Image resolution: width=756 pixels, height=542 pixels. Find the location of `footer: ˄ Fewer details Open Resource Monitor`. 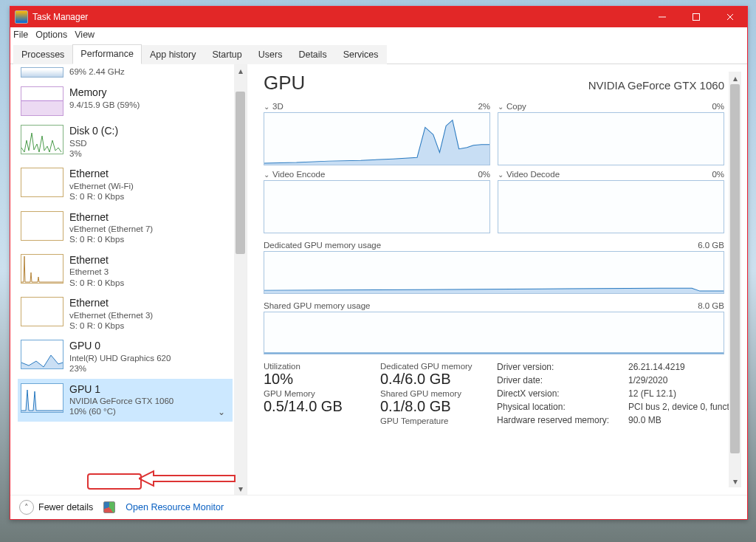

footer: ˄ Fewer details Open Resource Monitor is located at coordinates (379, 507).